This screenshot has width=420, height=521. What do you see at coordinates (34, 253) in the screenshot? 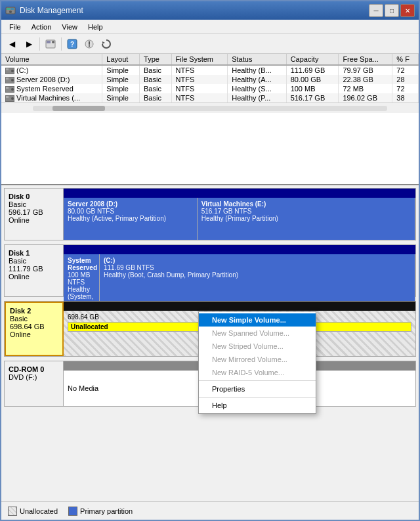
I see `disk1-name: Disk 1` at bounding box center [34, 253].